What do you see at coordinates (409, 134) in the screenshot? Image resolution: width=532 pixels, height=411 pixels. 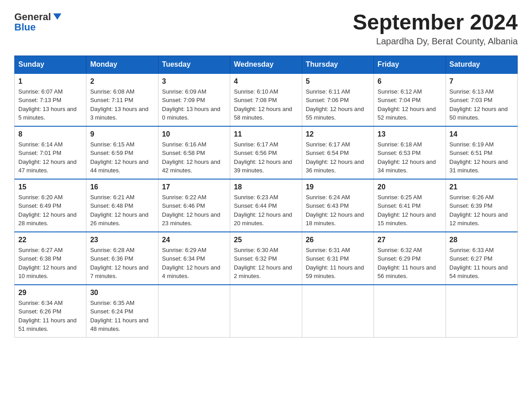 I see `day-number: 13` at bounding box center [409, 134].